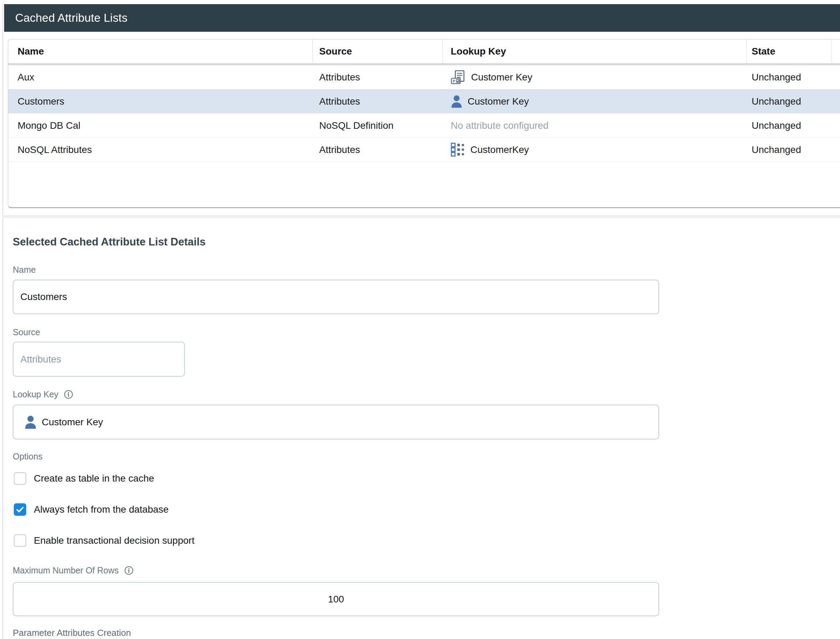 This screenshot has width=840, height=639. What do you see at coordinates (378, 126) in the screenshot?
I see `cell-source: NoSQL Definition` at bounding box center [378, 126].